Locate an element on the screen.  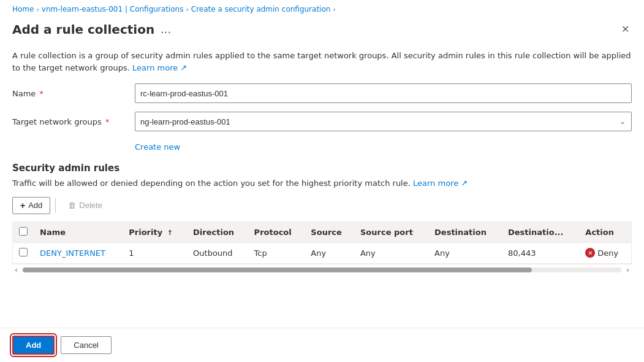
col-source: Source is located at coordinates (330, 233).